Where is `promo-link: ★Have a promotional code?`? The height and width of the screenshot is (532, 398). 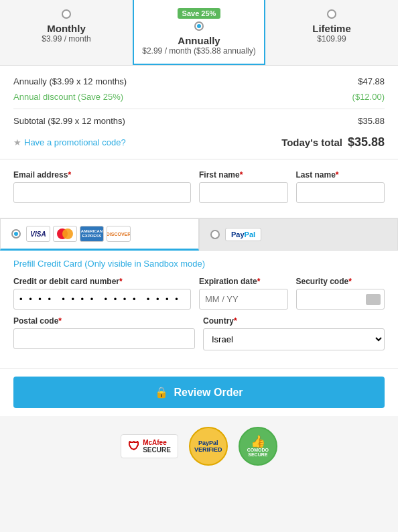
promo-link: ★Have a promotional code? is located at coordinates (70, 142).